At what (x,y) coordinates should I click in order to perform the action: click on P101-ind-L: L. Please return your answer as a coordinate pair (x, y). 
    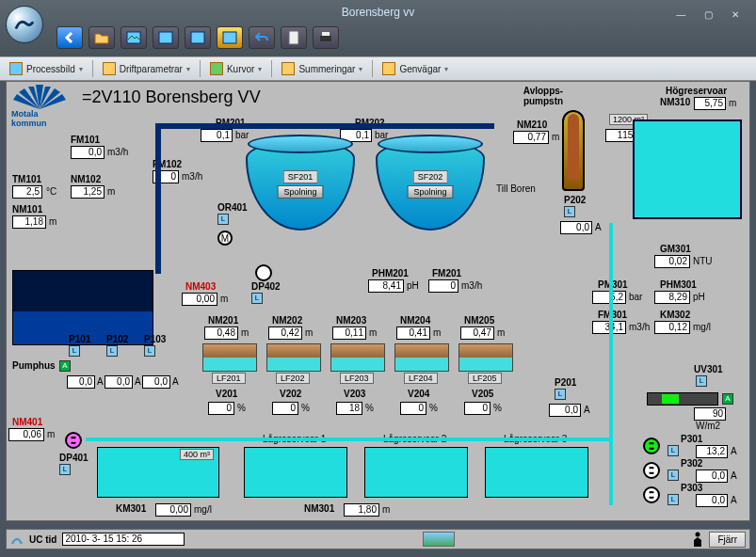
    Looking at the image, I should click on (74, 351).